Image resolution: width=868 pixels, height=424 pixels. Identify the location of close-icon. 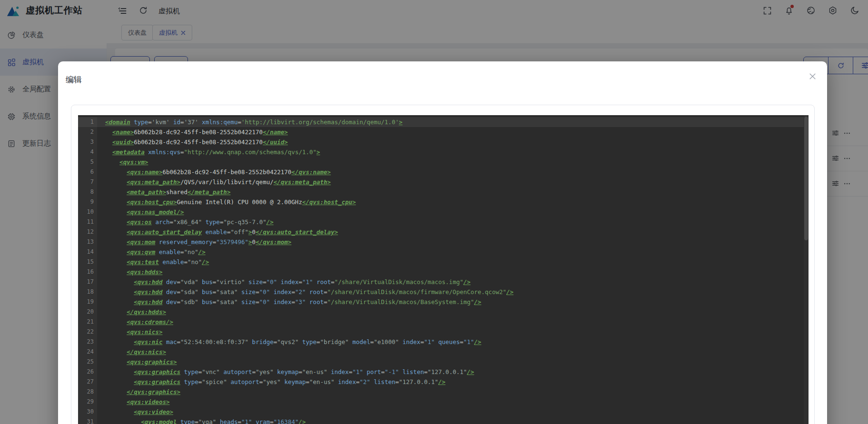
(812, 76).